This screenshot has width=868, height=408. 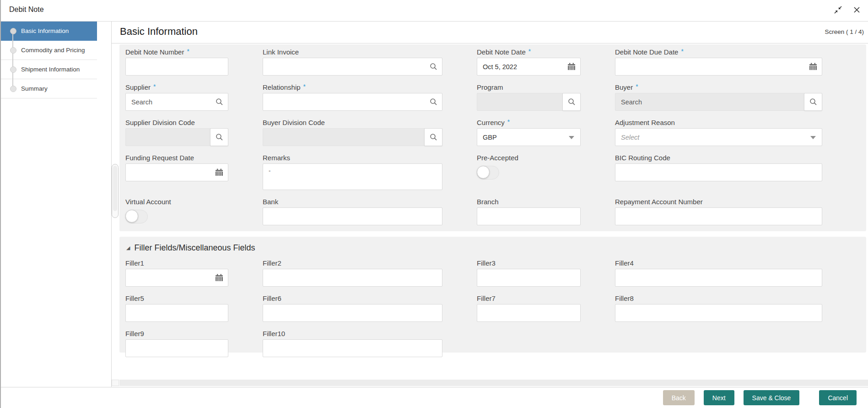 What do you see at coordinates (177, 172) in the screenshot?
I see `funding-request-date-input` at bounding box center [177, 172].